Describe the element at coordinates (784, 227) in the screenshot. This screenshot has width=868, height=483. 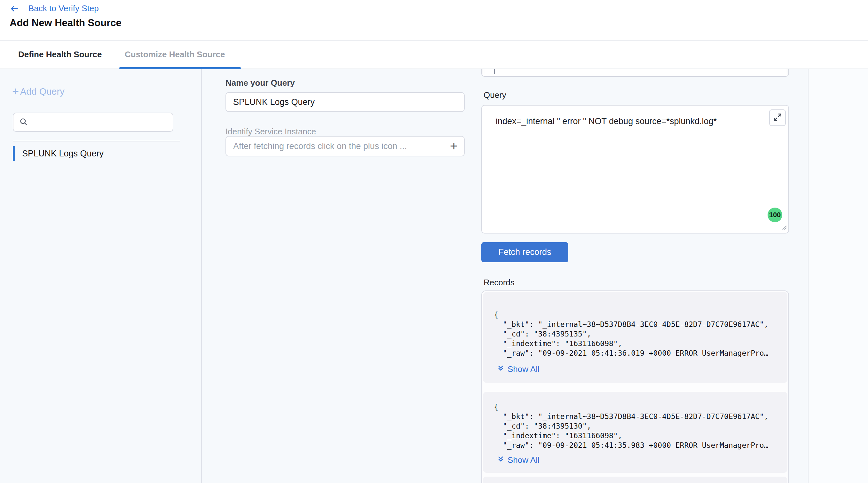
I see `resize-handle-icon` at that location.